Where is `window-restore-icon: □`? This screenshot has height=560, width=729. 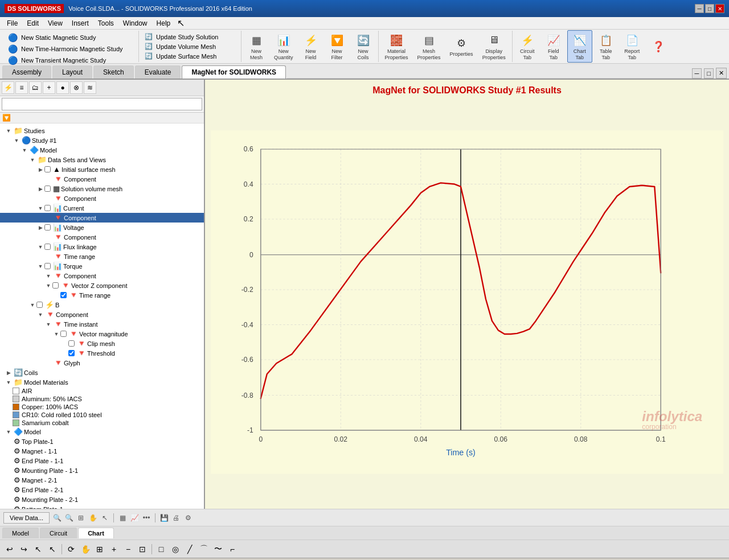 window-restore-icon: □ is located at coordinates (708, 73).